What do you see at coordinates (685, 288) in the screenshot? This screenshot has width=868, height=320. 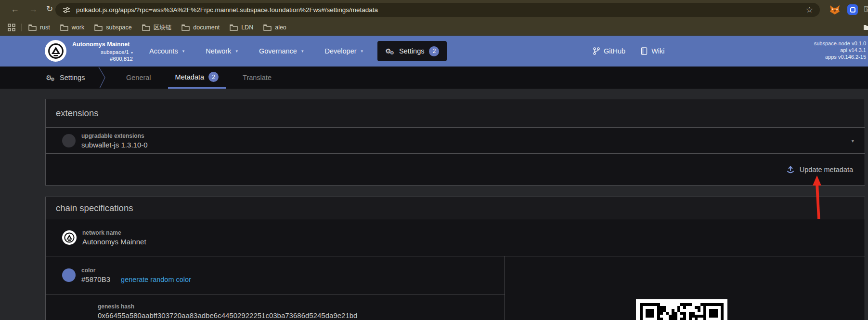 I see `qr-column` at bounding box center [685, 288].